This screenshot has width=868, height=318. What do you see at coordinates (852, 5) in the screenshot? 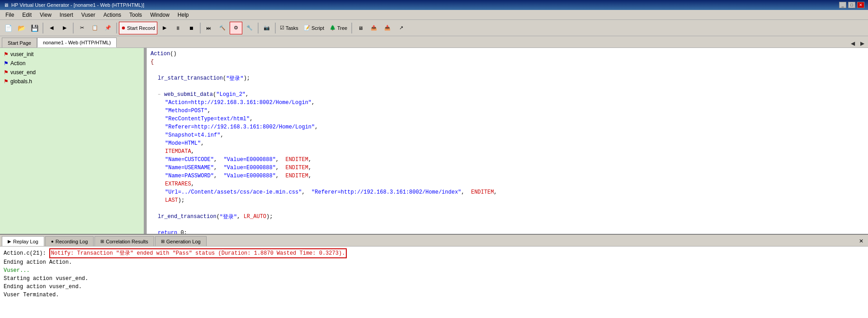
I see `title-bar-controls: _ □ ✕` at bounding box center [852, 5].